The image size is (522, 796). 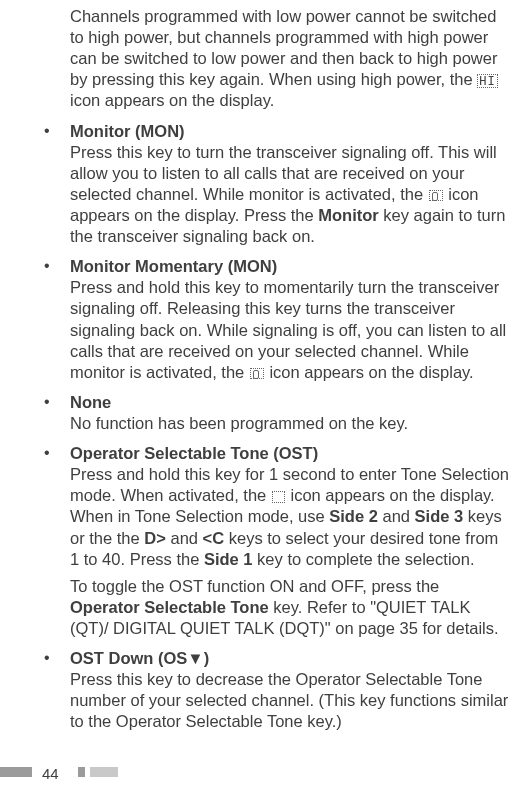 I want to click on section-title-monitor: Monitor (MON), so click(x=290, y=132).